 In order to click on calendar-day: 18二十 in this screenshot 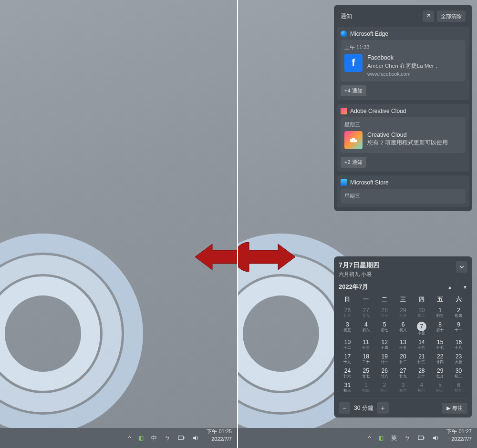, I will do `click(366, 359)`.